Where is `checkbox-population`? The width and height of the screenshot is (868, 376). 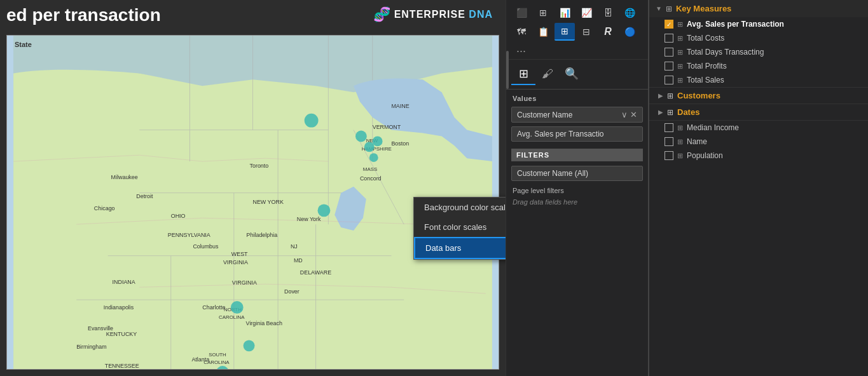 checkbox-population is located at coordinates (669, 156).